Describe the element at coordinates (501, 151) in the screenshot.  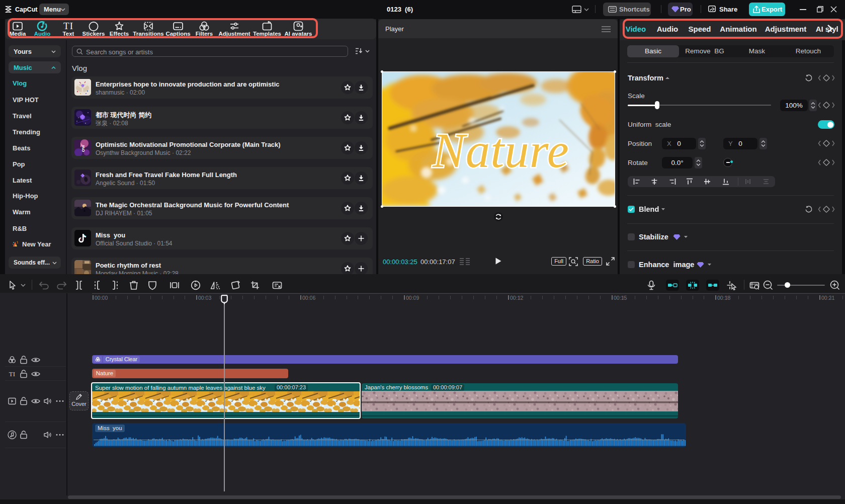
I see `svg-text: Nature` at that location.